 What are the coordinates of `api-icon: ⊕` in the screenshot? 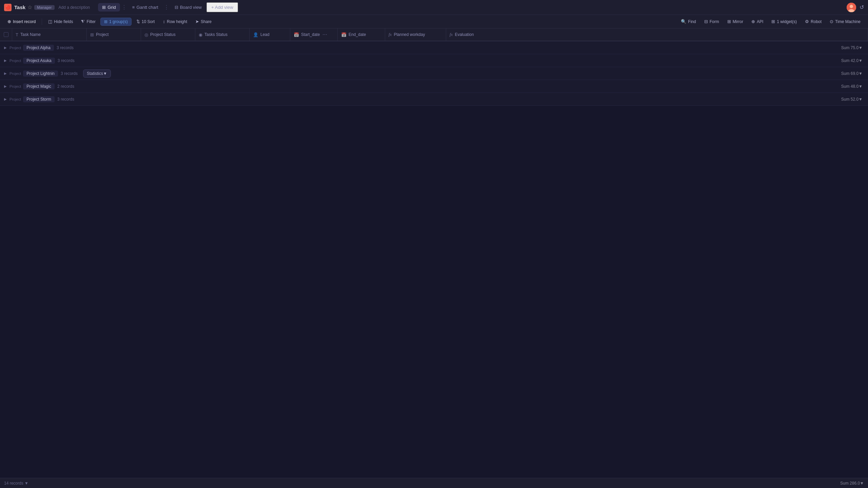 It's located at (753, 22).